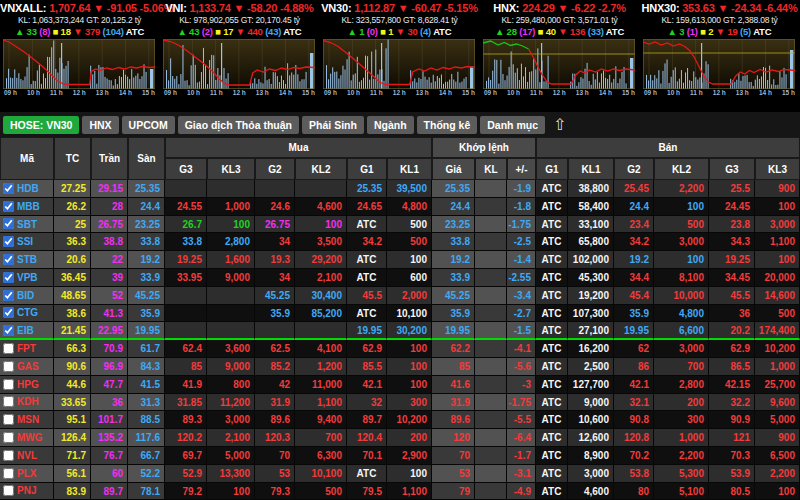 The width and height of the screenshot is (800, 500). What do you see at coordinates (321, 420) in the screenshot?
I see `data-cell: 9,400` at bounding box center [321, 420].